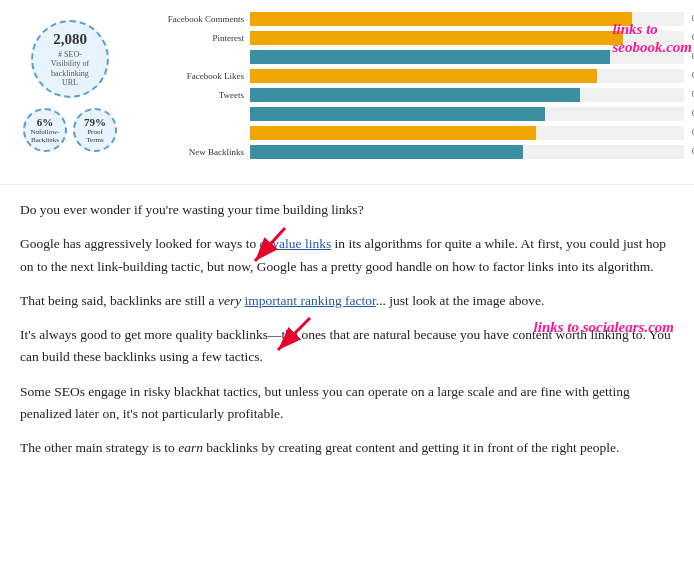 The image size is (694, 586). I want to click on bar-track: 0.25, so click(467, 76).